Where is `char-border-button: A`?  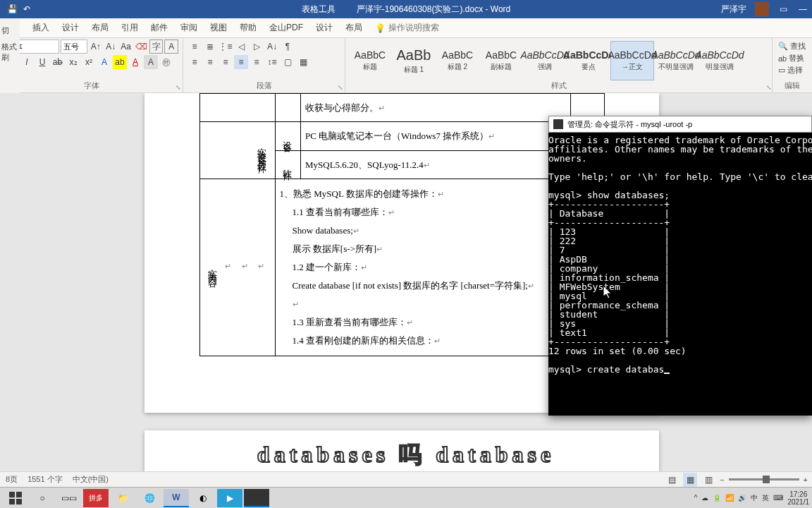 char-border-button: A is located at coordinates (171, 47).